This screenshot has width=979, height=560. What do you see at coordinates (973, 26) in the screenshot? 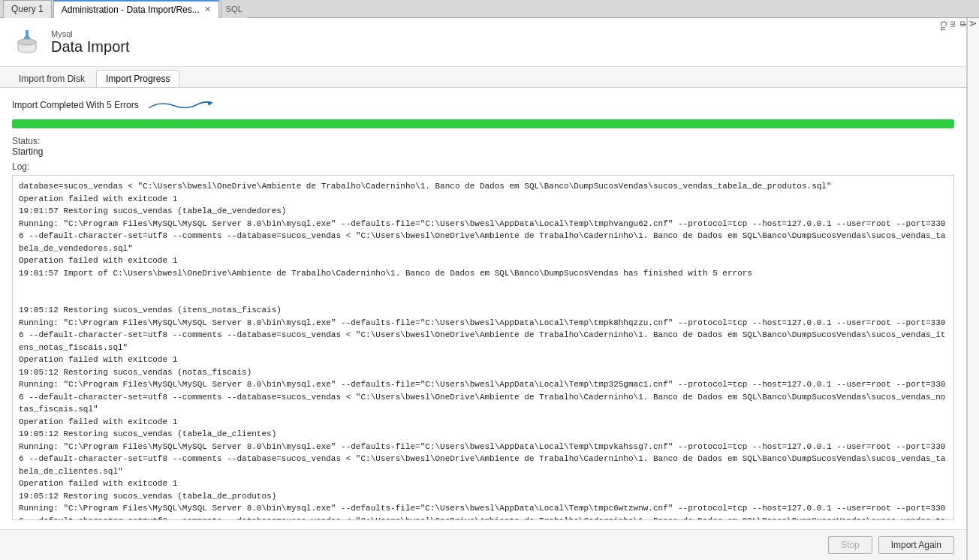
I see `sidebar-text: A di m Cu` at bounding box center [973, 26].